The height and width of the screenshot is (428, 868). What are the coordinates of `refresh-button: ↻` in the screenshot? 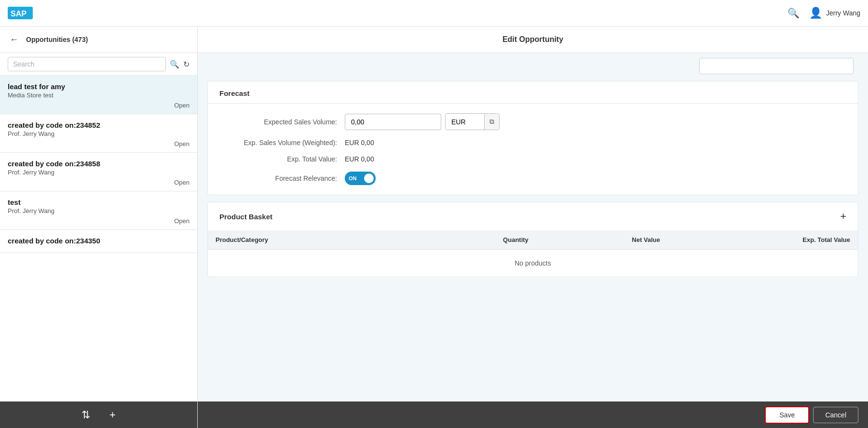 It's located at (186, 65).